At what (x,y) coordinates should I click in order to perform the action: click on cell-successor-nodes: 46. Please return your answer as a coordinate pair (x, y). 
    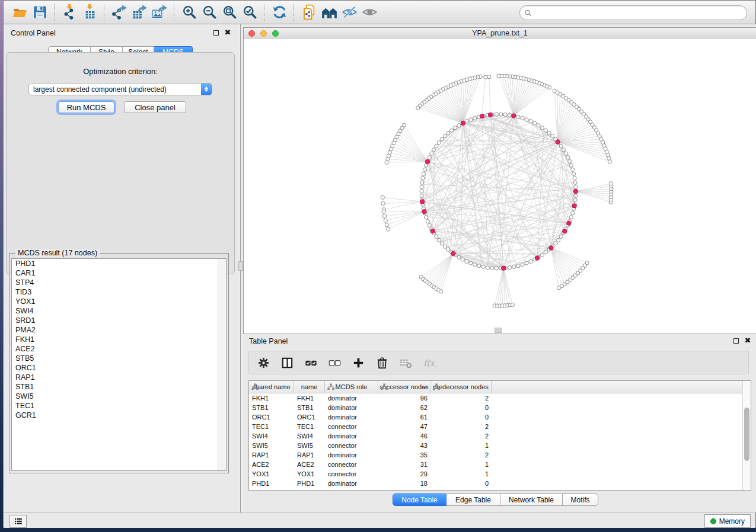
    Looking at the image, I should click on (404, 436).